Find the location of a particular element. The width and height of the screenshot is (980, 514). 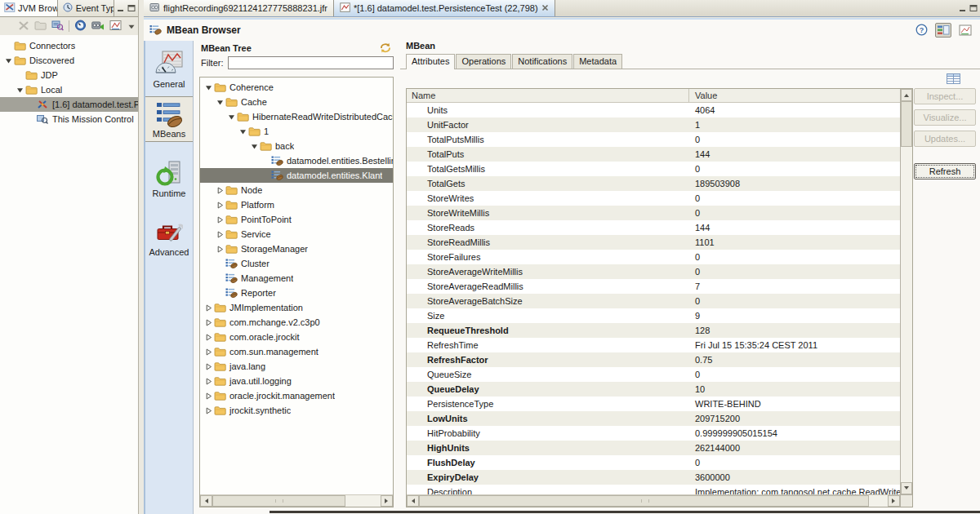

updates-button: Updates... is located at coordinates (945, 139).